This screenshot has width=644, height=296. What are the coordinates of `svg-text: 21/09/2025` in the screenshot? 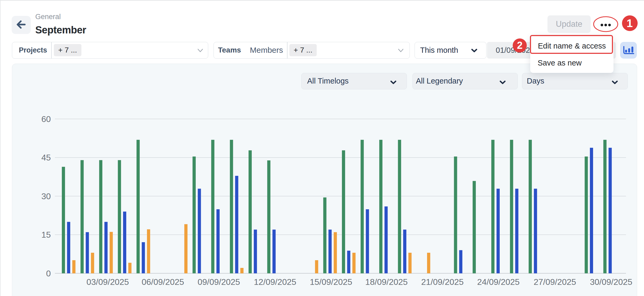 It's located at (442, 282).